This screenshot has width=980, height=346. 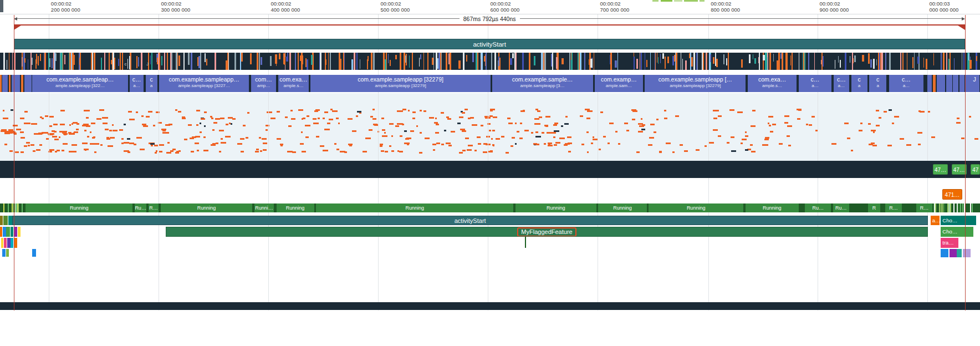 What do you see at coordinates (285, 7) in the screenshot?
I see `ruler-tick-label: 00:00:02 400 000 000` at bounding box center [285, 7].